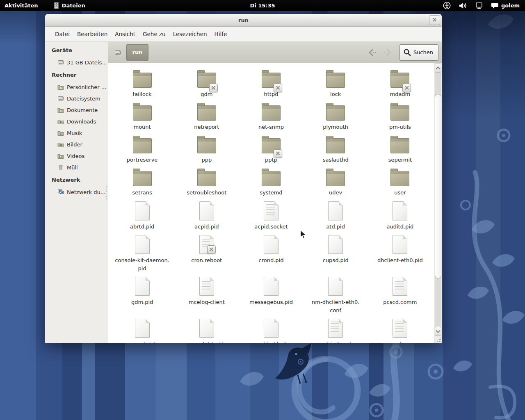 Image resolution: width=525 pixels, height=420 pixels. I want to click on file-label: messagebus.pid, so click(271, 302).